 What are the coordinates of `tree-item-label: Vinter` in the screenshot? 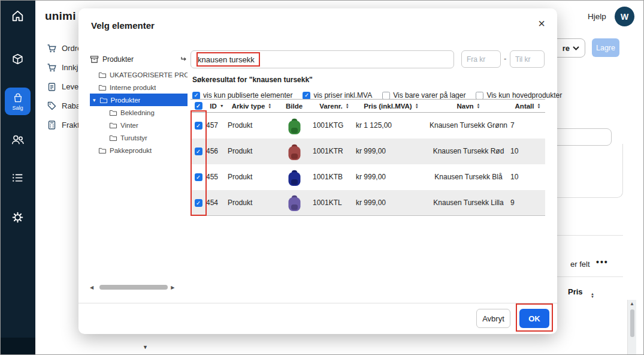 It's located at (129, 125).